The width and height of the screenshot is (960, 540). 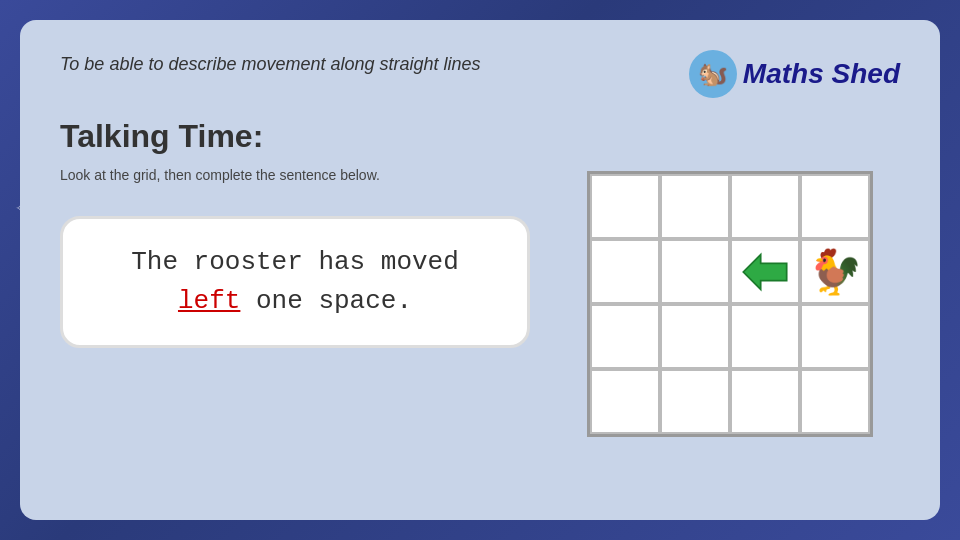 What do you see at coordinates (209, 301) in the screenshot?
I see `sentence-highlight: left` at bounding box center [209, 301].